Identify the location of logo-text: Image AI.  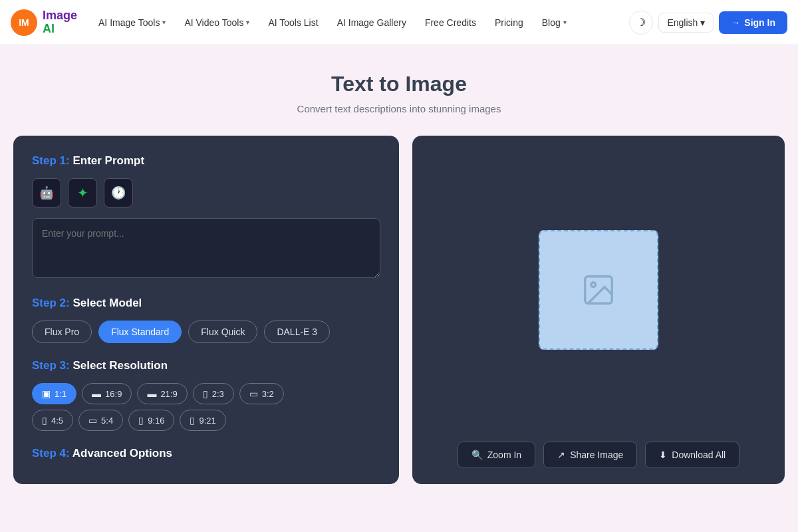
(60, 23).